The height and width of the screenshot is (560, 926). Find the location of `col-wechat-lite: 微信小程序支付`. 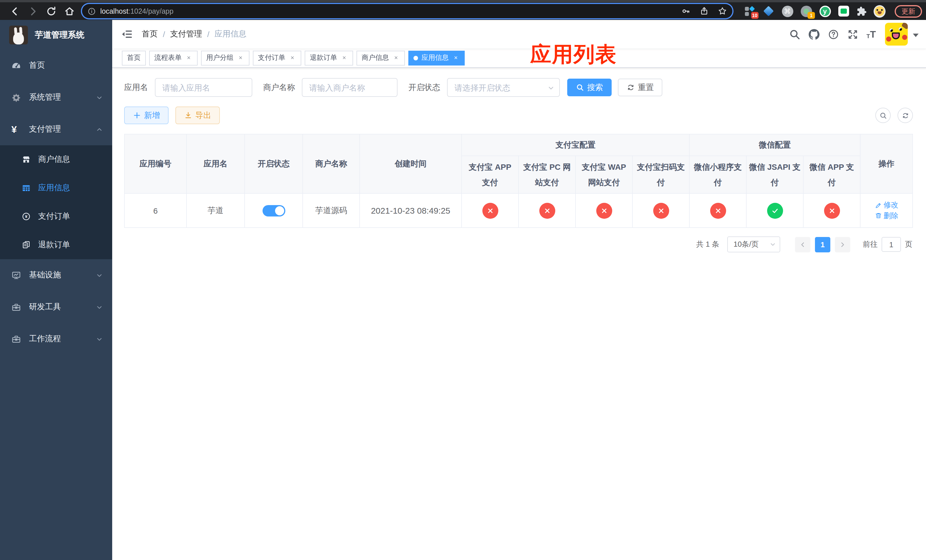

col-wechat-lite: 微信小程序支付 is located at coordinates (718, 175).